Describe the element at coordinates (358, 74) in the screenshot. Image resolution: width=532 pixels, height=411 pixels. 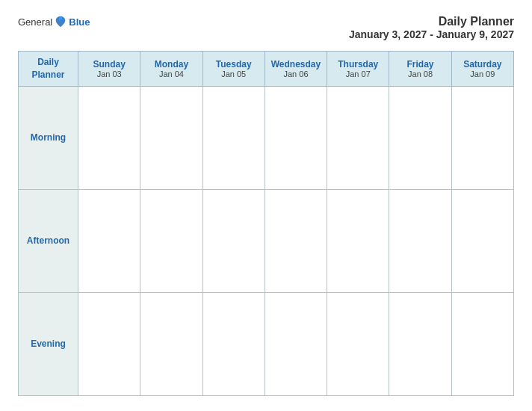
I see `col-thu-date: Jan 07` at that location.